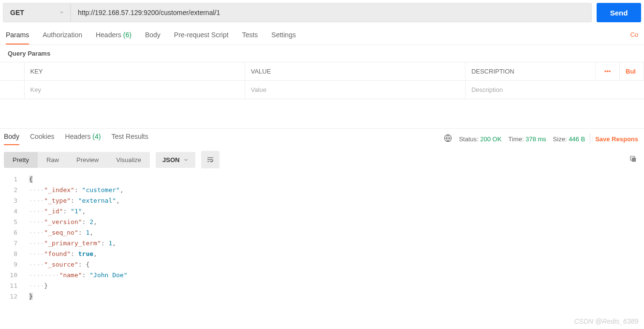 Image resolution: width=644 pixels, height=329 pixels. I want to click on wrap-icon, so click(210, 160).